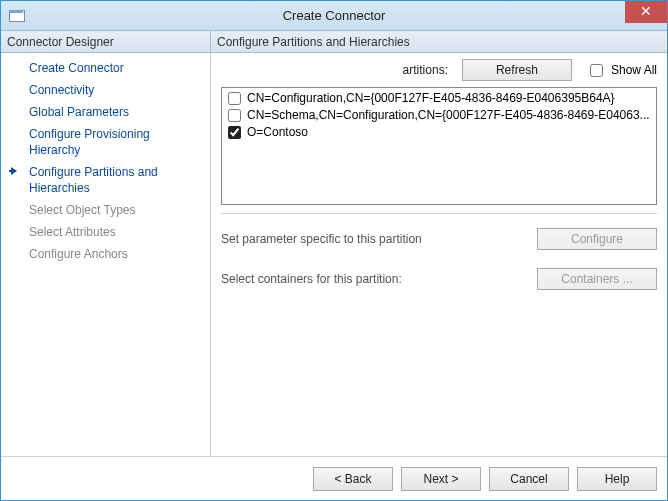 This screenshot has width=668, height=501. I want to click on sidebar-item-select-attributes: Select Attributes, so click(106, 232).